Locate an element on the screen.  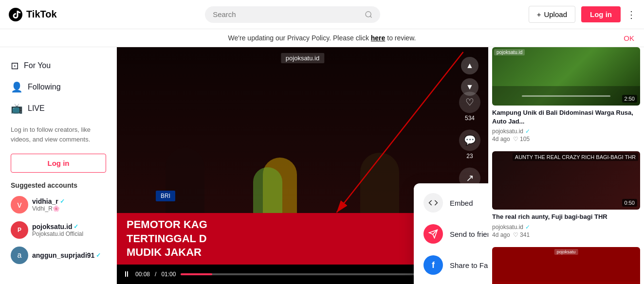
video-title-1: Kampung Unik di Bali Didominasi Warga Ru… is located at coordinates (566, 117).